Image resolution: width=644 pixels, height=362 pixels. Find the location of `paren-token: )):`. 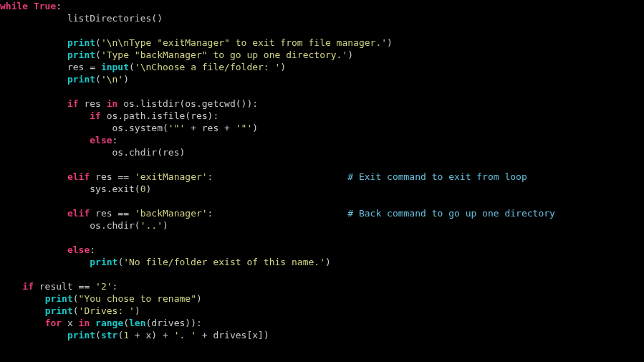

paren-token: )): is located at coordinates (193, 323).